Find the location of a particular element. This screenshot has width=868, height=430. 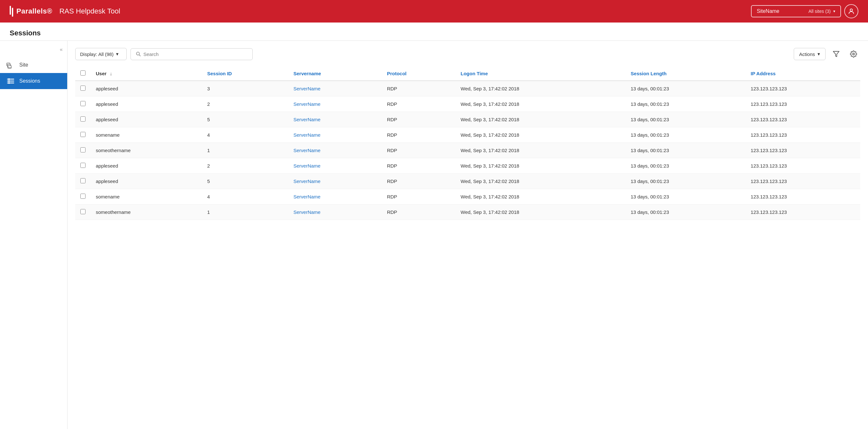

sidebar-item-sessions: Sessions is located at coordinates (34, 81).